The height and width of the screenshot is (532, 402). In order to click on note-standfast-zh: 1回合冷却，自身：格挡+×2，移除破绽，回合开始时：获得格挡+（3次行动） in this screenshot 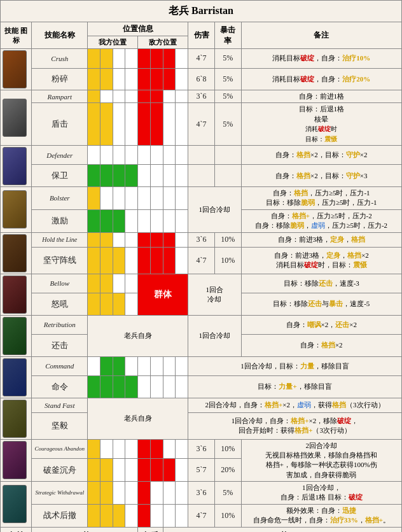, I will do `click(295, 426)`.